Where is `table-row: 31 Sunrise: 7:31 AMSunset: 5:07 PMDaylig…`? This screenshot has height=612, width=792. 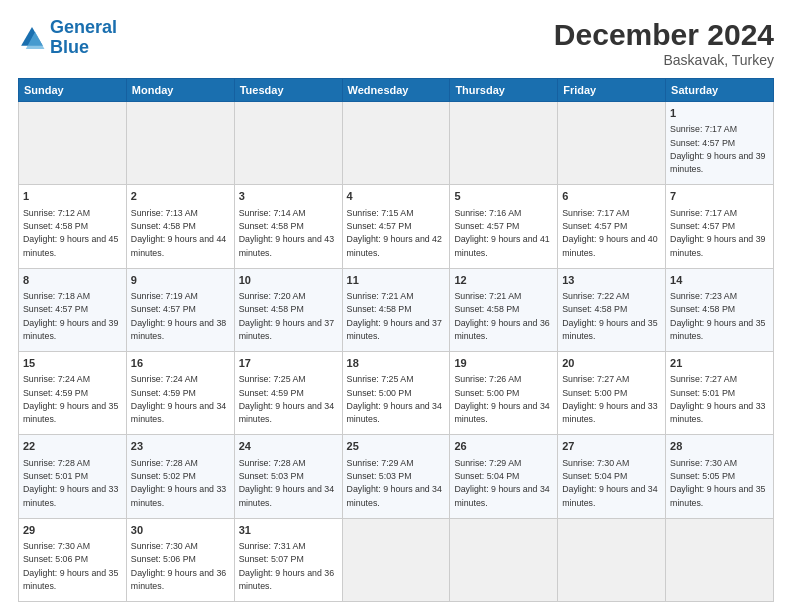 table-row: 31 Sunrise: 7:31 AMSunset: 5:07 PMDaylig… is located at coordinates (288, 560).